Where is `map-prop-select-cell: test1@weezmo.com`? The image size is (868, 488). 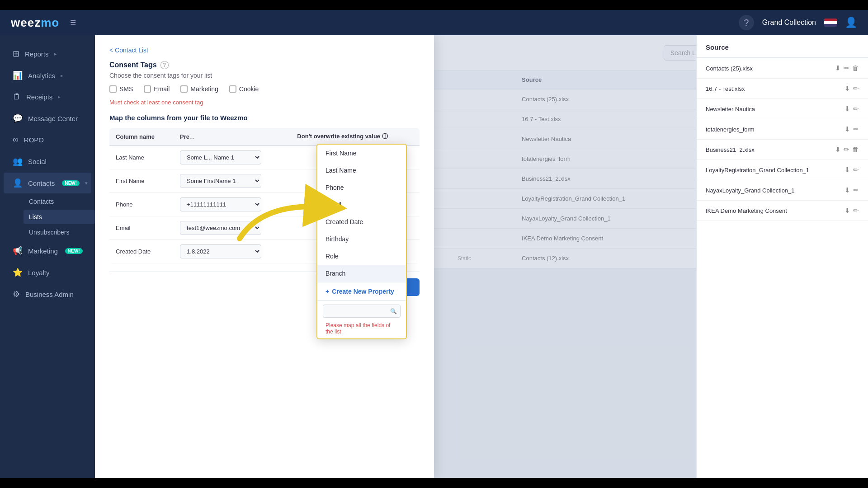 map-prop-select-cell: test1@weezmo.com is located at coordinates (232, 228).